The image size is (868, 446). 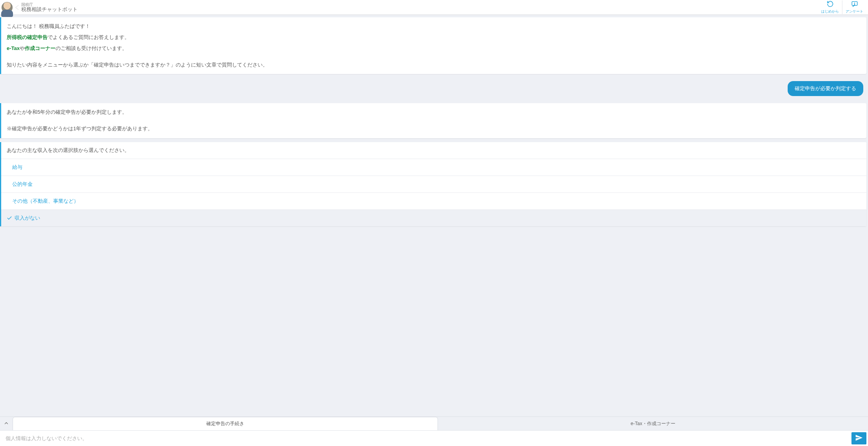 What do you see at coordinates (433, 120) in the screenshot?
I see `bot-message-followup: あなたが令和5年分の確定申告が必要か判定します。 ※確定申告が必要かどうかは1年…` at bounding box center [433, 120].